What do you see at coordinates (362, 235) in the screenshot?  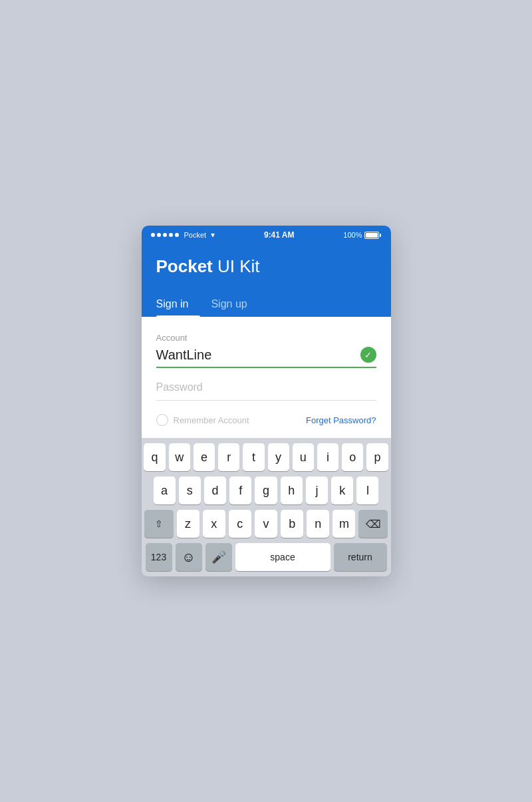 I see `status-right: 100%` at bounding box center [362, 235].